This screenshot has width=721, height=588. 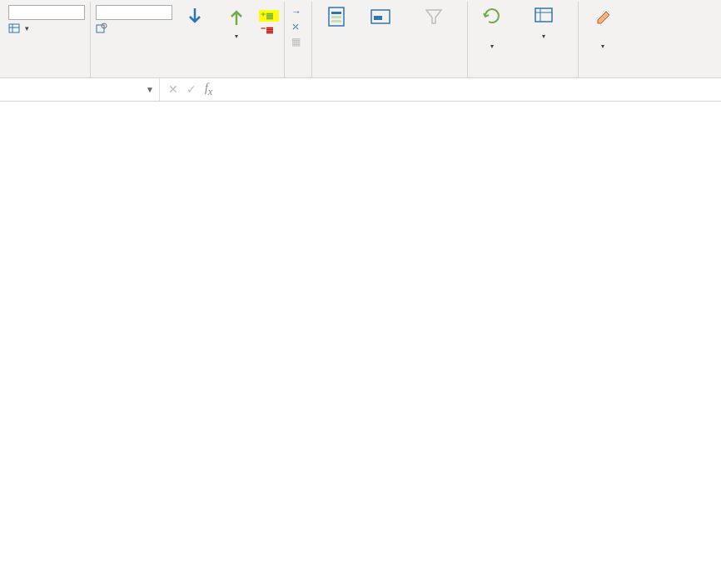 What do you see at coordinates (134, 28) in the screenshot?
I see `field-settings-button` at bounding box center [134, 28].